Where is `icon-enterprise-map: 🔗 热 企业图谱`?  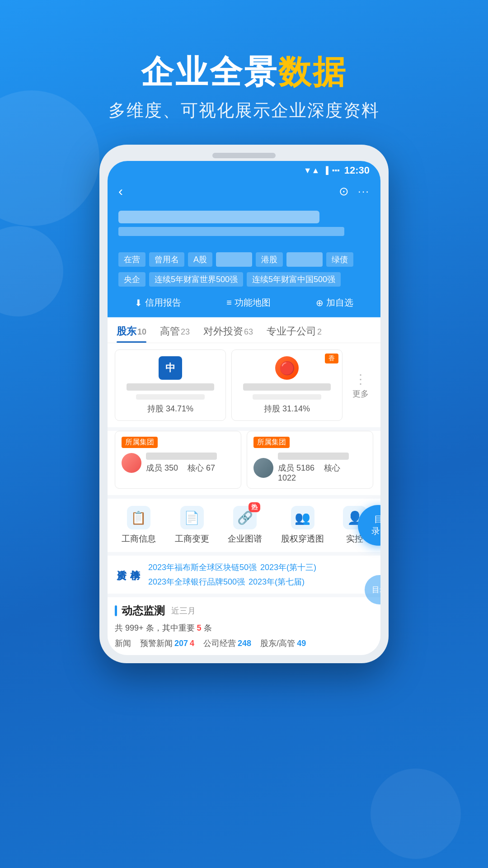 icon-enterprise-map: 🔗 热 企业图谱 is located at coordinates (245, 525).